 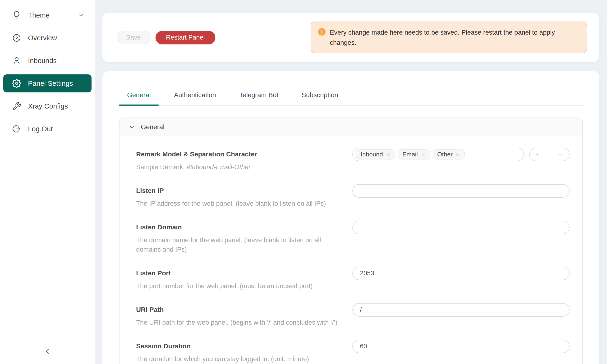 What do you see at coordinates (48, 83) in the screenshot?
I see `sidebar-item-panel-settings: Panel Settings` at bounding box center [48, 83].